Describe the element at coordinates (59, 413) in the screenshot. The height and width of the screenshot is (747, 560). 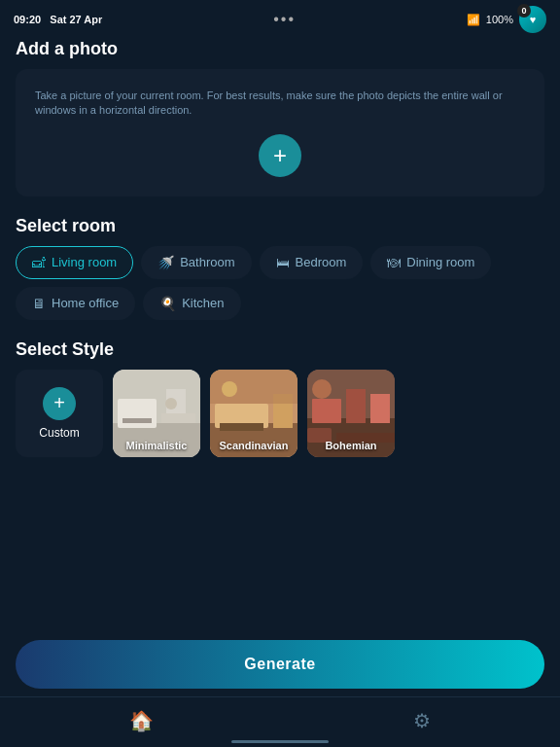
I see `style-custom-card: + Custom` at that location.